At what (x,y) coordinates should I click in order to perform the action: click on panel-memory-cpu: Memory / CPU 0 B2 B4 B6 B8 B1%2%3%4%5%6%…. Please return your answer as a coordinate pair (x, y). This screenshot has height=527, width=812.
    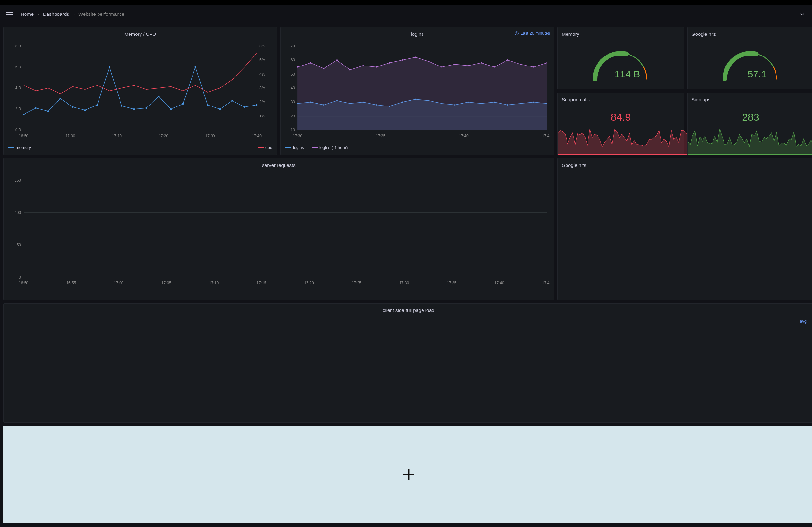
    Looking at the image, I should click on (140, 91).